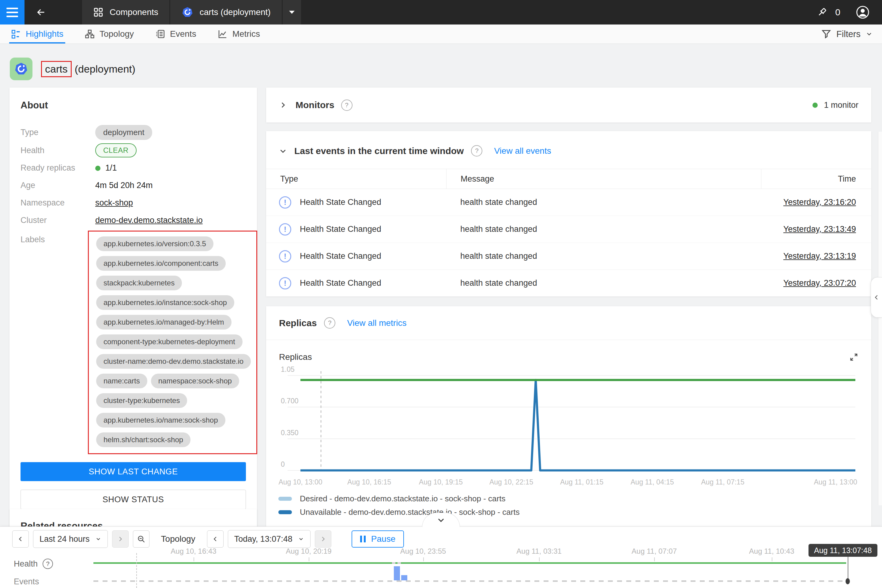  Describe the element at coordinates (195, 381) in the screenshot. I see `label-chip: namespace:sock-shop` at that location.